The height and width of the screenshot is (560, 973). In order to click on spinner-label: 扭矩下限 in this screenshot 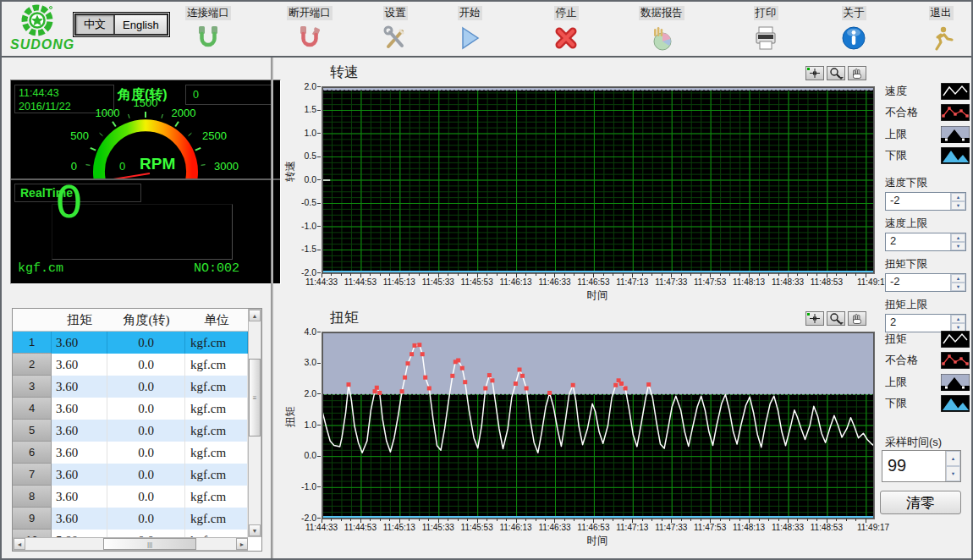, I will do `click(926, 264)`.